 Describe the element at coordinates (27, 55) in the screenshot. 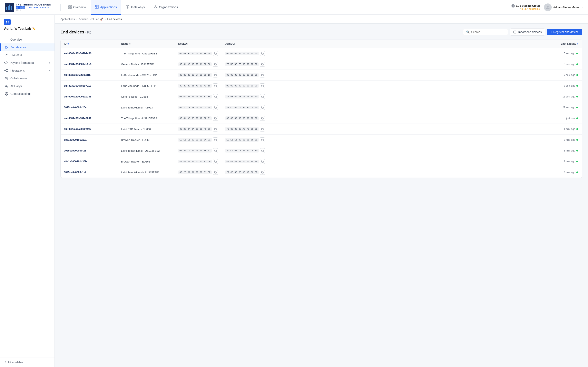

I see `sidebar-item-live-data: Live data` at that location.